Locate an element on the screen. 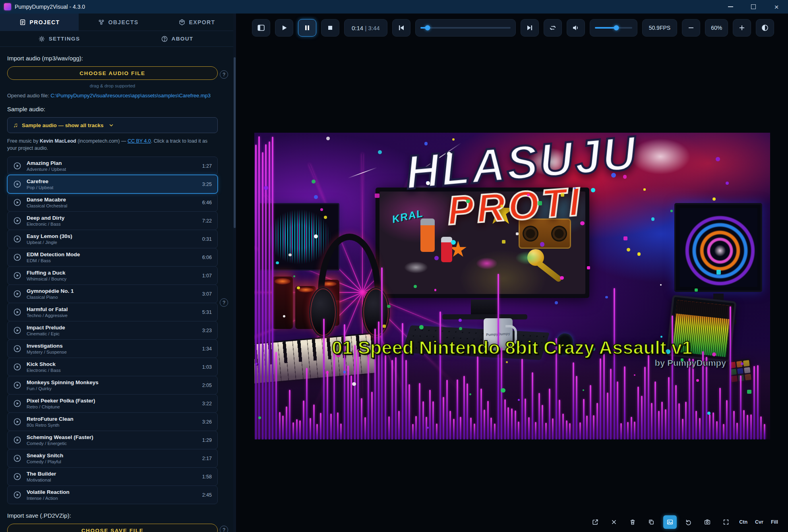 The height and width of the screenshot is (532, 788). sample-audio-toggle: ♫ Sample audio — show all tracks is located at coordinates (112, 125).